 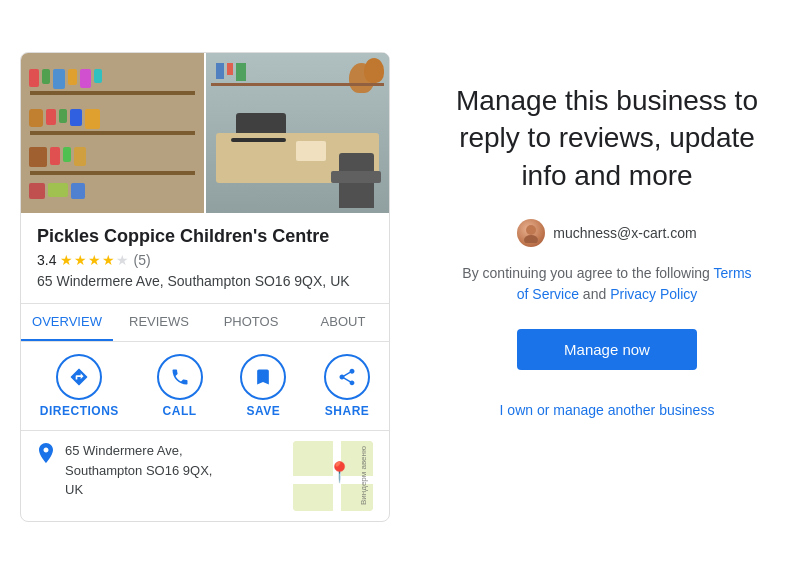 I want to click on book9, so click(x=76, y=118).